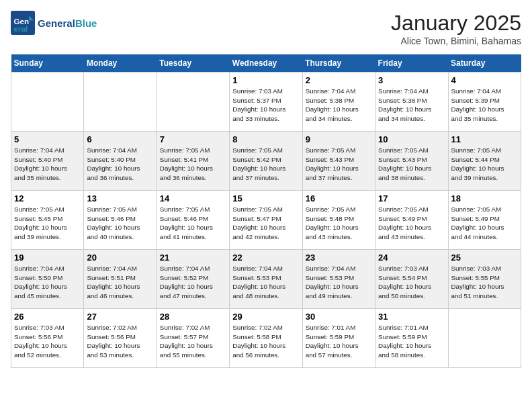  I want to click on day-info: Sunrise: 7:05 AM Sunset: 5:45 PM Dayligh…, so click(47, 223).